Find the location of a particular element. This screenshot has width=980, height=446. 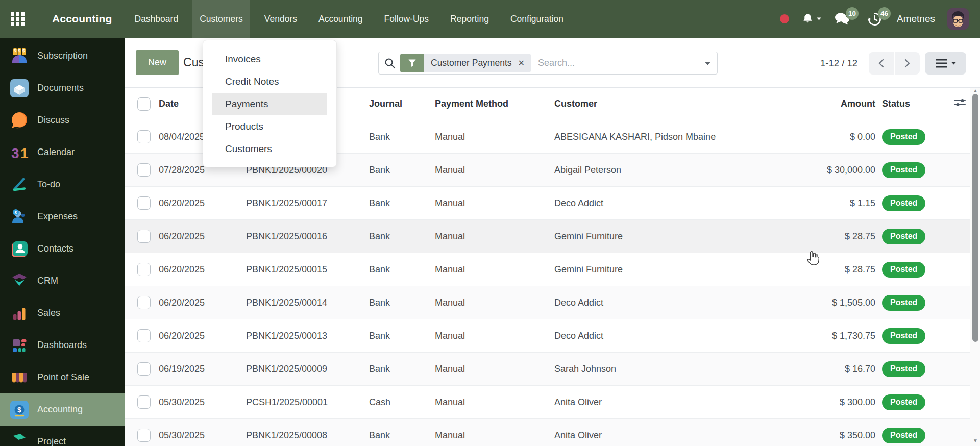

search-bar: Customer Payments ✕ is located at coordinates (548, 63).